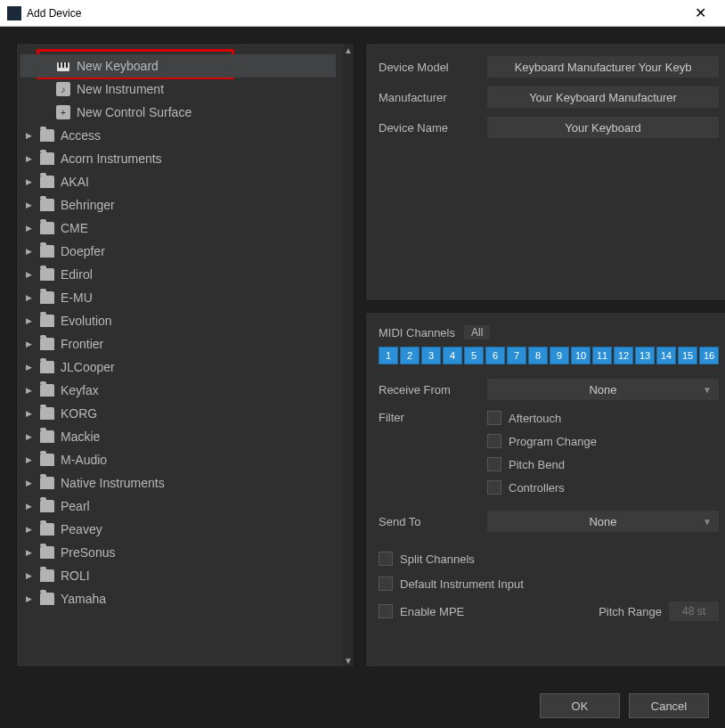 The width and height of the screenshot is (725, 728). Describe the element at coordinates (178, 182) in the screenshot. I see `tree-folder-akai: ▶AKAI` at that location.